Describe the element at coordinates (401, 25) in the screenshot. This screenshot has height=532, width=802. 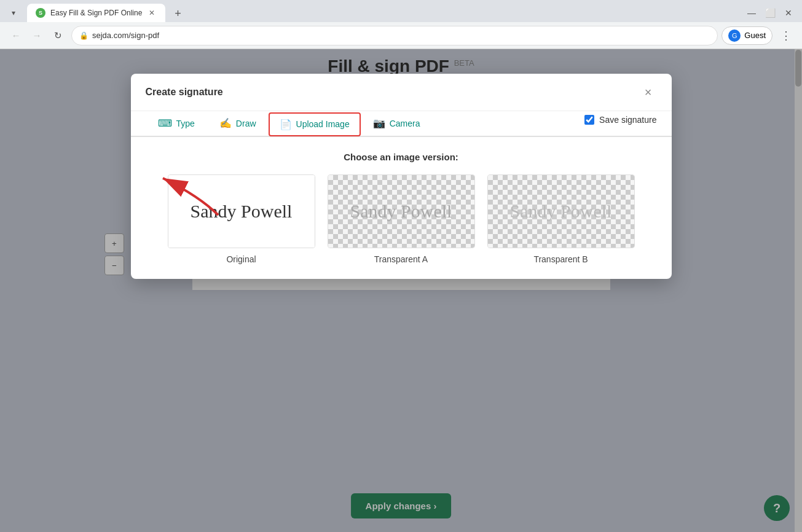
I see `browser-chrome: ▾ S Easy Fill & Sign PDF Online ✕ + — ⬜ …` at that location.